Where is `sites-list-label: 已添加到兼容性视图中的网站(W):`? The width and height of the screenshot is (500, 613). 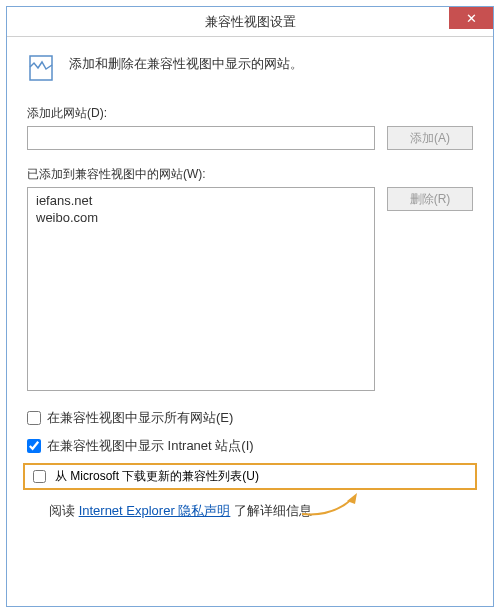 sites-list-label: 已添加到兼容性视图中的网站(W): is located at coordinates (250, 174).